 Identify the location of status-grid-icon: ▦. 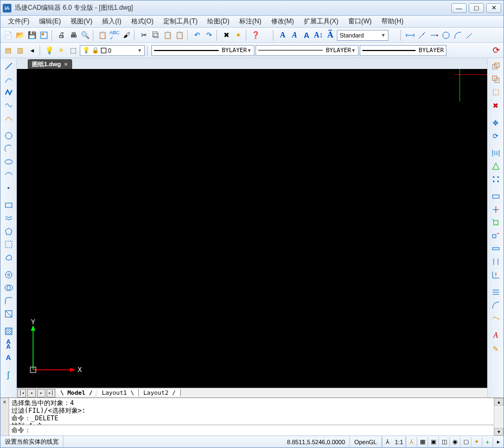
(422, 442).